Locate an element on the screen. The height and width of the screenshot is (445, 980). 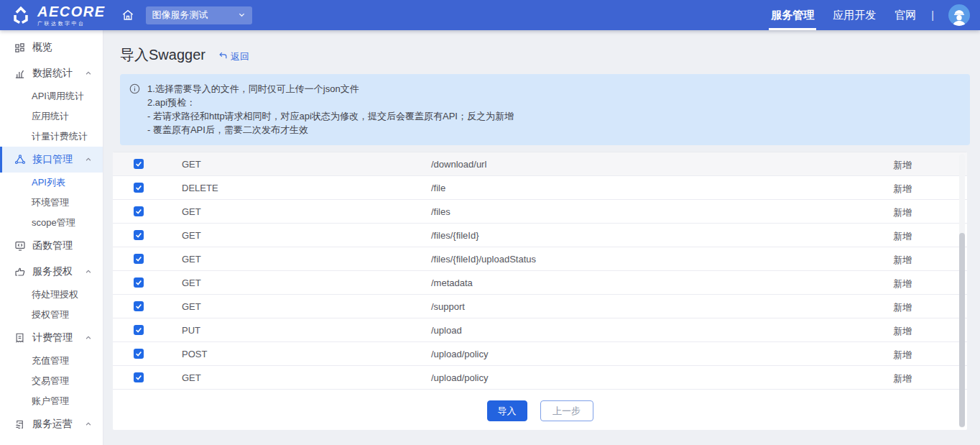
sidebar-item-pending-auth: 待处理授权 is located at coordinates (52, 295).